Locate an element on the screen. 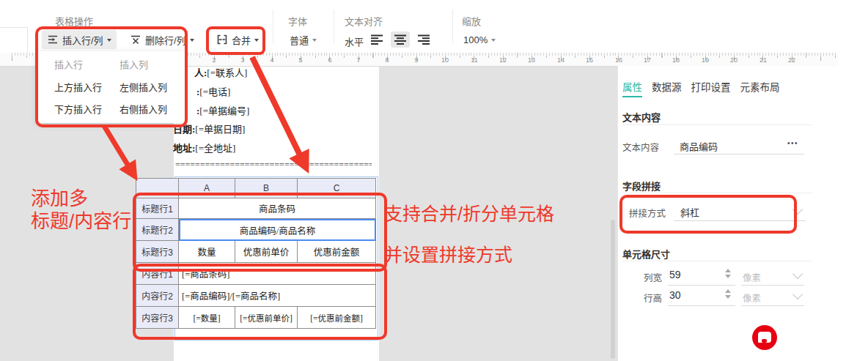 This screenshot has height=361, width=868. table-ops-group-label: 表格操作 is located at coordinates (74, 21).